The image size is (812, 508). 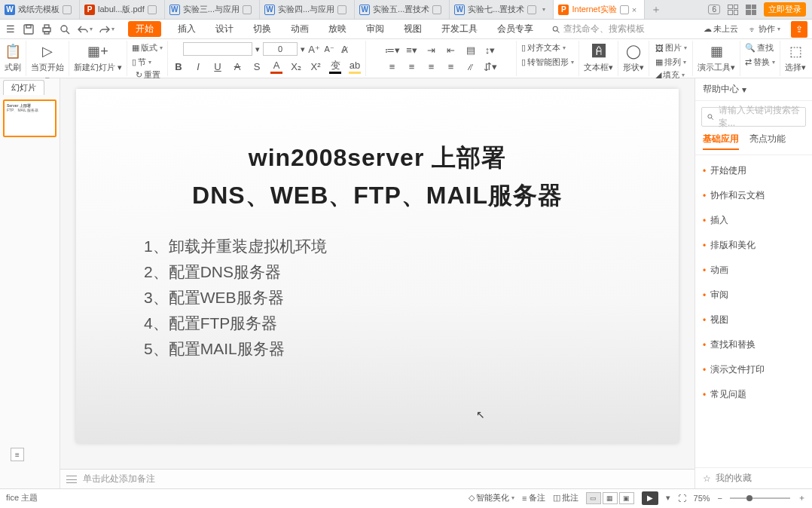 What do you see at coordinates (40, 9) in the screenshot?
I see `tab-template: W 戏纸壳模板` at bounding box center [40, 9].